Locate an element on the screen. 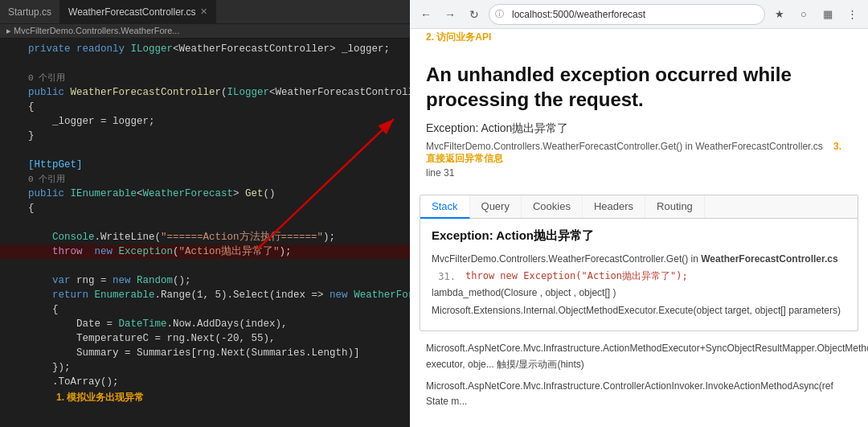  annotation-2-label: 2. 访问业务API is located at coordinates (458, 37).